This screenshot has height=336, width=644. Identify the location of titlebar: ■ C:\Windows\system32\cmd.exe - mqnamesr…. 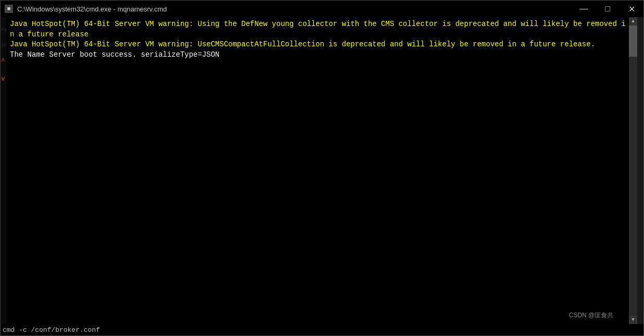
(322, 9).